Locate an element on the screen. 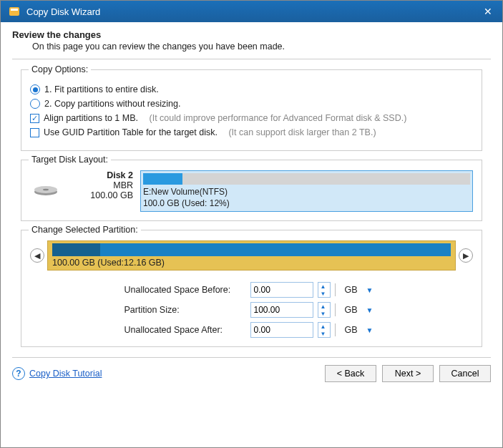  space-after-stepper: ▲▼ is located at coordinates (324, 330).